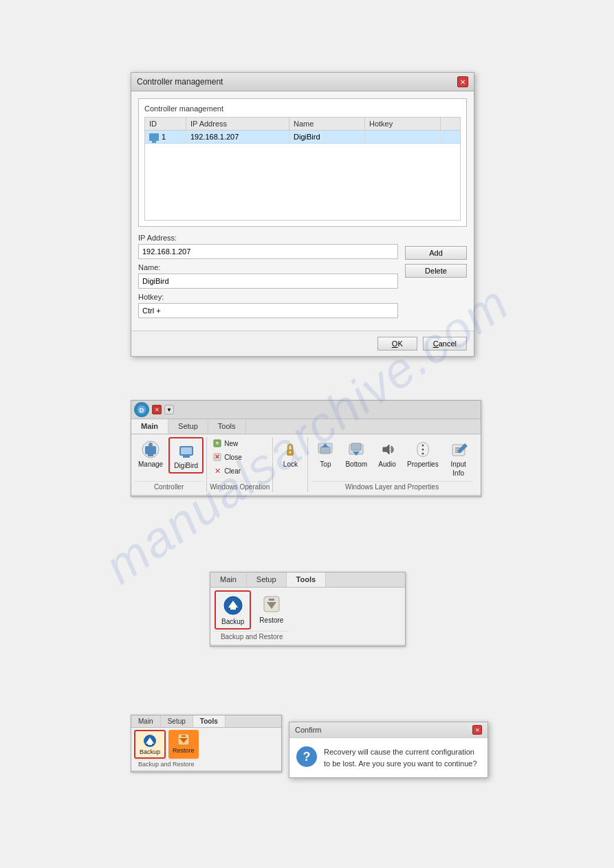 The image size is (614, 868). Describe the element at coordinates (180, 82) in the screenshot. I see `dialog-title: Controller management` at that location.